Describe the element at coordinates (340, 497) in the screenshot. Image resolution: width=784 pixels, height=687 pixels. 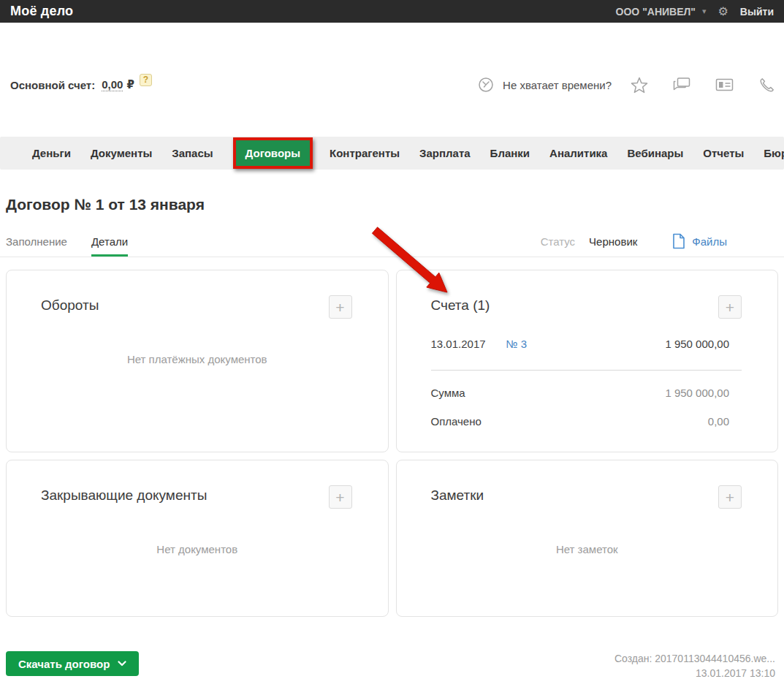
I see `add-closing-doc-button: +` at that location.